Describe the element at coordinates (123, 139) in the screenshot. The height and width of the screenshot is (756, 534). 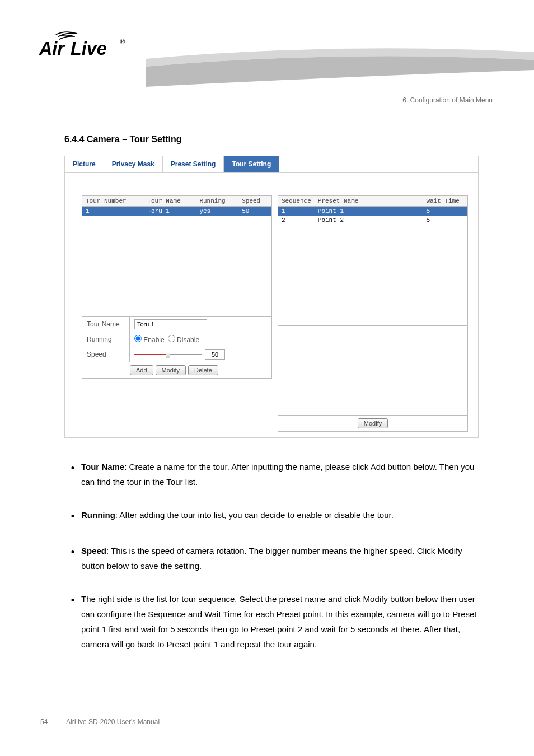
I see `section-title: 6.4.4 Camera – Tour Setting` at that location.